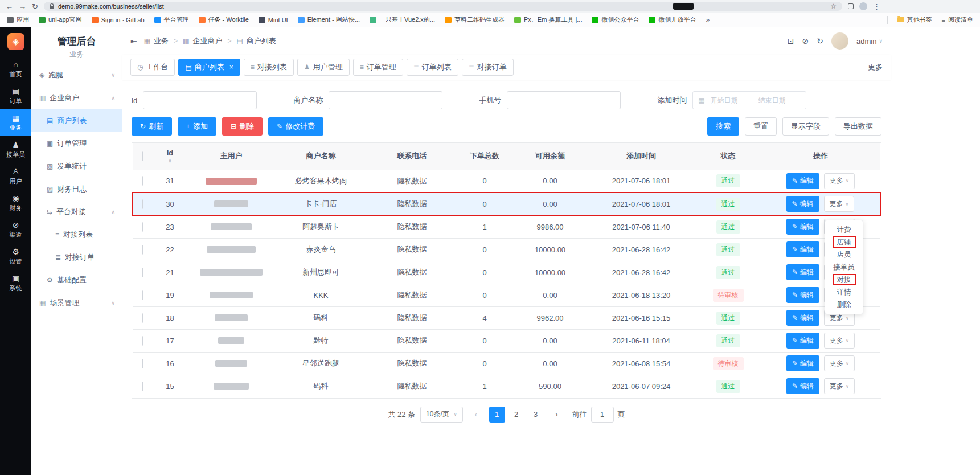 This screenshot has height=475, width=980. Describe the element at coordinates (958, 19) in the screenshot. I see `reading-list: ≡ 阅读清单` at that location.